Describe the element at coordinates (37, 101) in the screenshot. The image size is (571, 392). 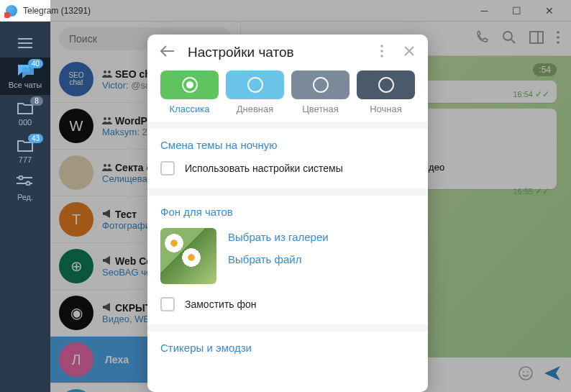
I see `rail-badge: 8` at that location.